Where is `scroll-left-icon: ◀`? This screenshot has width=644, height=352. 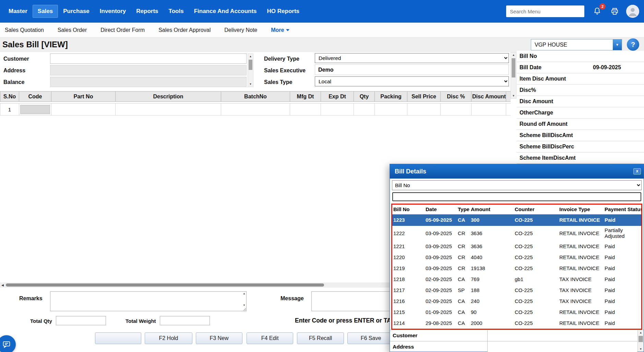 scroll-left-icon: ◀ is located at coordinates (3, 285).